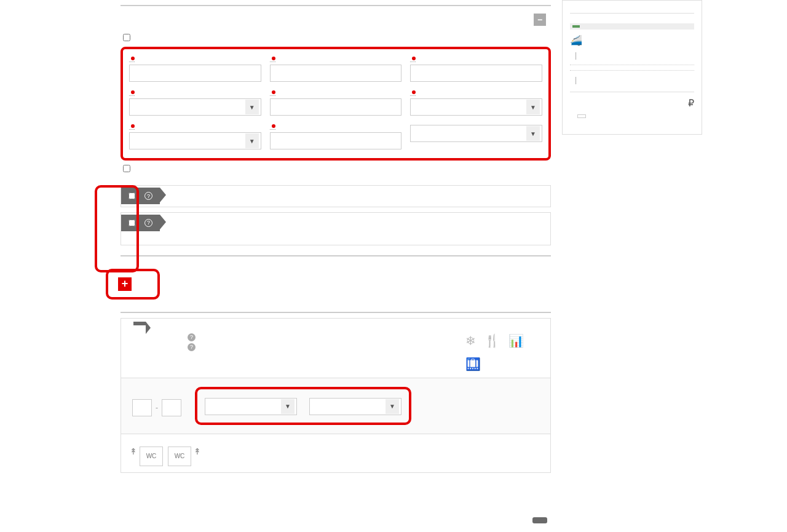 This screenshot has height=532, width=787. I want to click on sex-label, so click(132, 92).